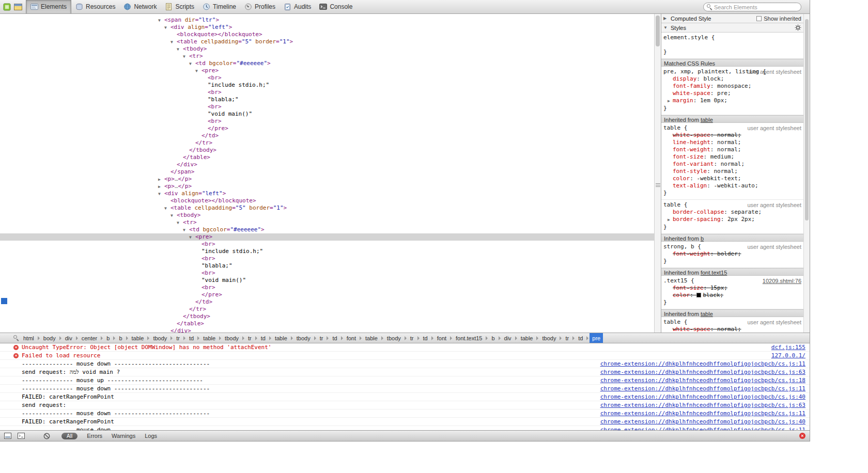 Image resolution: width=868 pixels, height=473 pixels. Describe the element at coordinates (123, 436) in the screenshot. I see `console-filter-warnings: Warnings` at that location.